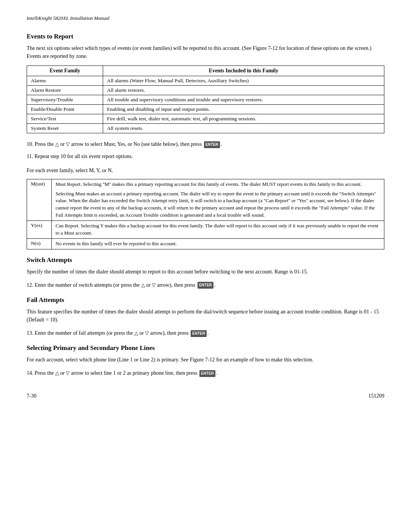  Describe the element at coordinates (68, 144) in the screenshot. I see `down-arrow-icon` at that location.